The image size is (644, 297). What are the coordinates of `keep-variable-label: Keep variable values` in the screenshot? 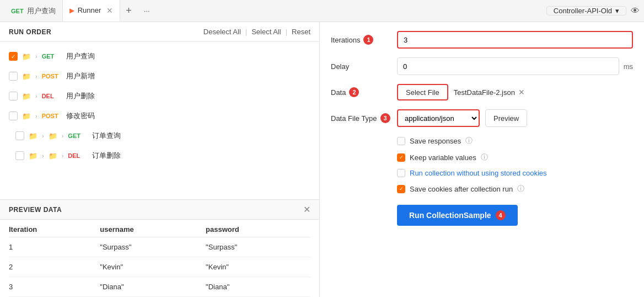 It's located at (443, 158).